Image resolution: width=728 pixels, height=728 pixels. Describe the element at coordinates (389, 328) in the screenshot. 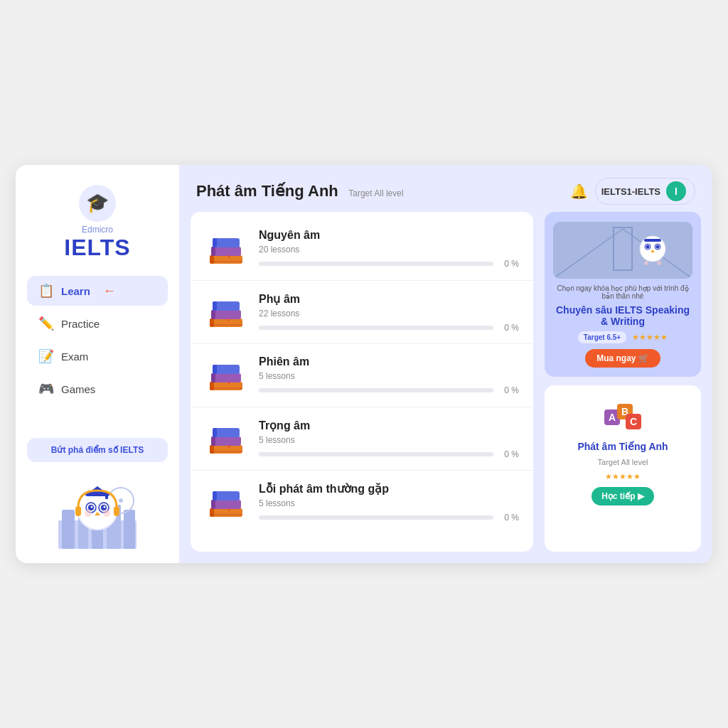

I see `progress-wrap-phu-am: 0 %` at that location.